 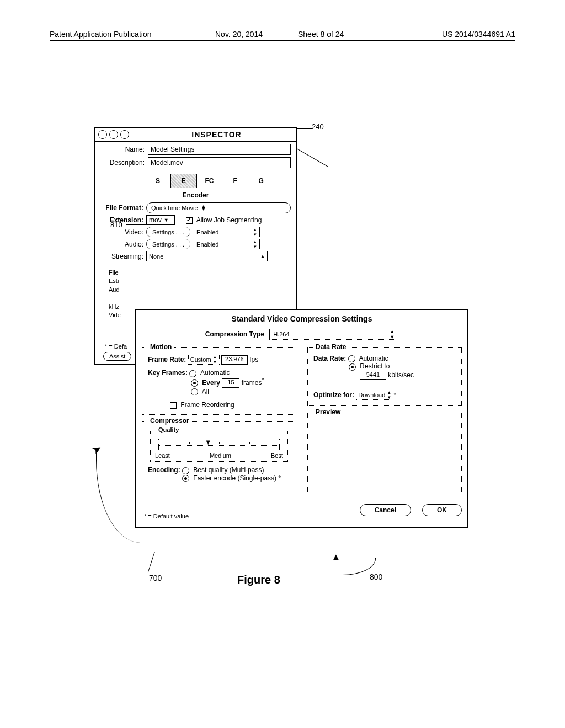 I want to click on sheet-number: Sheet 8 of 24, so click(x=321, y=34).